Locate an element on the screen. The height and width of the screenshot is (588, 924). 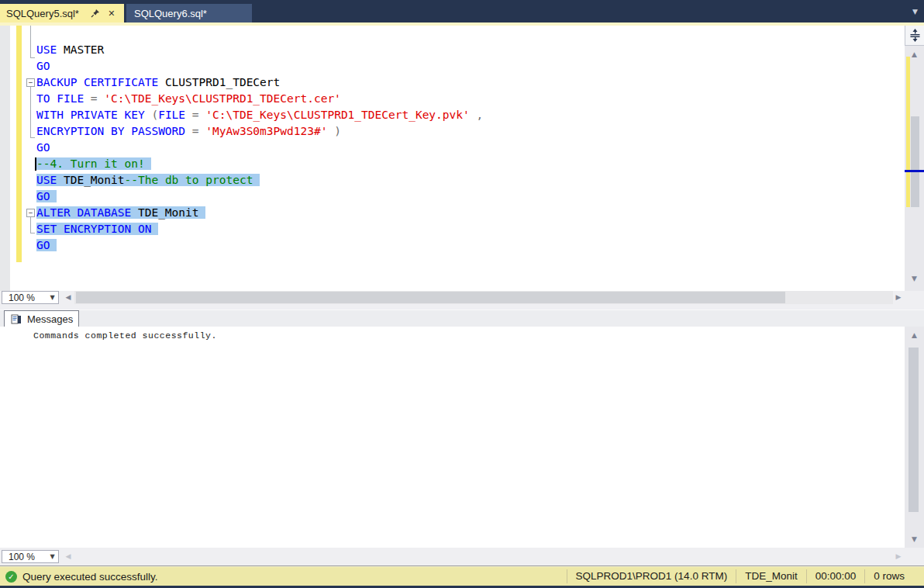
code-line: WITH PRIVATE KEY (FILE = 'C:\TDE_Keys\CL… is located at coordinates (453, 115).